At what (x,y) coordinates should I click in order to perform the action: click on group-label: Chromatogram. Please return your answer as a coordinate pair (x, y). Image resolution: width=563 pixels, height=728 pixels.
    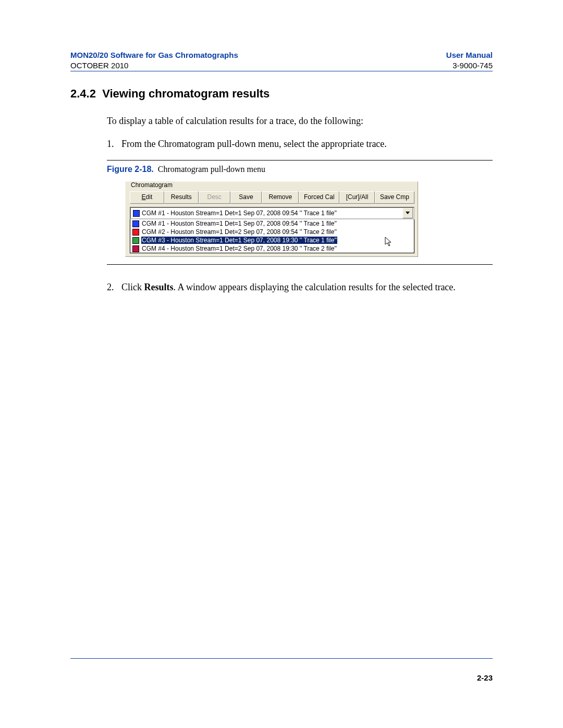
    Looking at the image, I should click on (152, 185).